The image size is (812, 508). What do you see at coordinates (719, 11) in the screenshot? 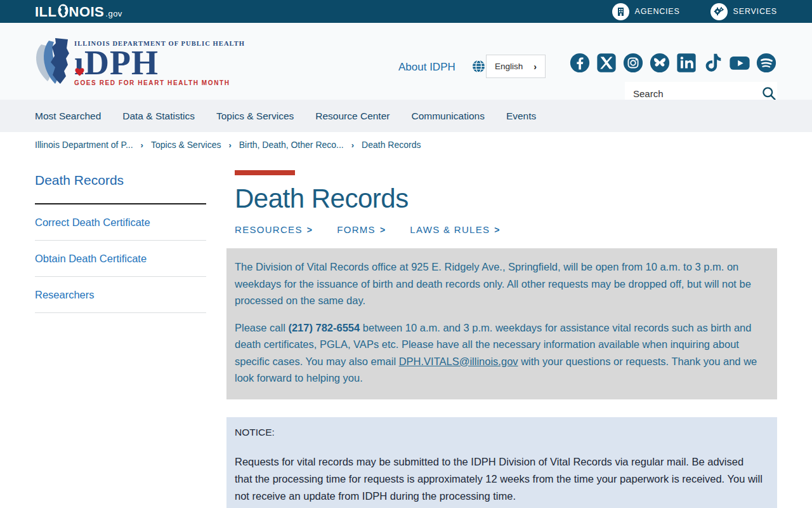
I see `services-gears-icon` at bounding box center [719, 11].